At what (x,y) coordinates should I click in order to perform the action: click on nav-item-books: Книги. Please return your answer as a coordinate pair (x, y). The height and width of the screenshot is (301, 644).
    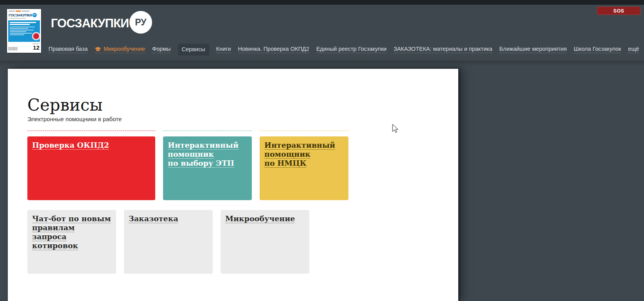
    Looking at the image, I should click on (224, 50).